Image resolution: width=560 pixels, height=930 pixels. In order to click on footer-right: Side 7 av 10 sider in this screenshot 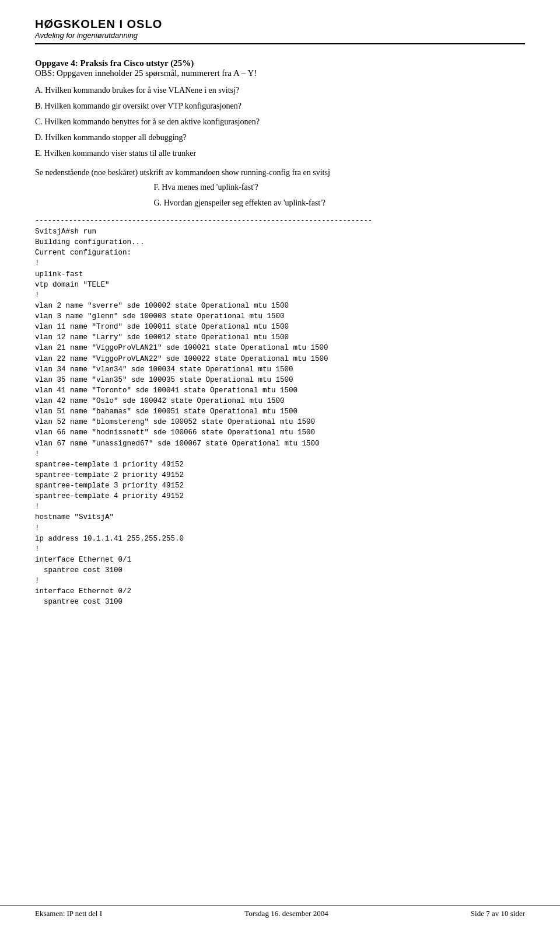, I will do `click(498, 914)`.